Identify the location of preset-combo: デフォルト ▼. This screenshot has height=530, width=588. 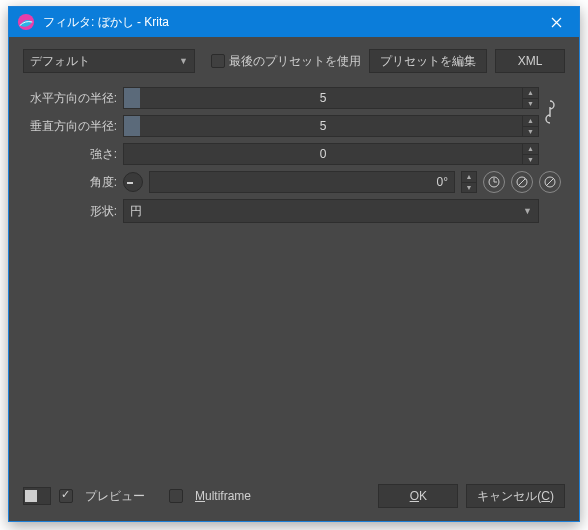
(109, 61).